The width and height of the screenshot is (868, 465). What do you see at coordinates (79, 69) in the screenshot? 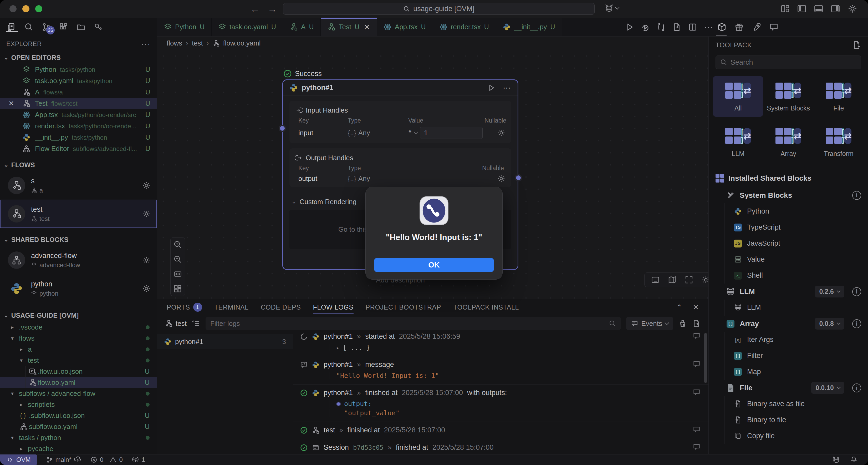
I see `open-editor-item: ✕ Python tasks/python U` at bounding box center [79, 69].